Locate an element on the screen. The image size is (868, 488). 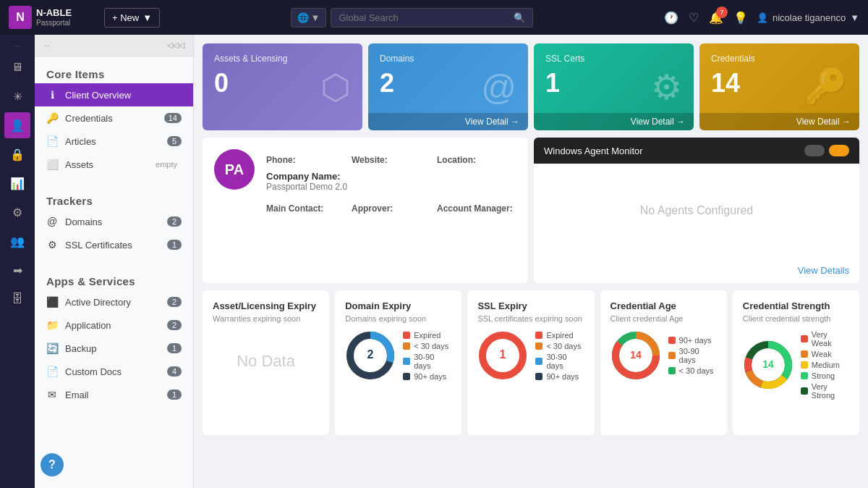
domains-card: Domains 2 @ View Detail → is located at coordinates (448, 87).